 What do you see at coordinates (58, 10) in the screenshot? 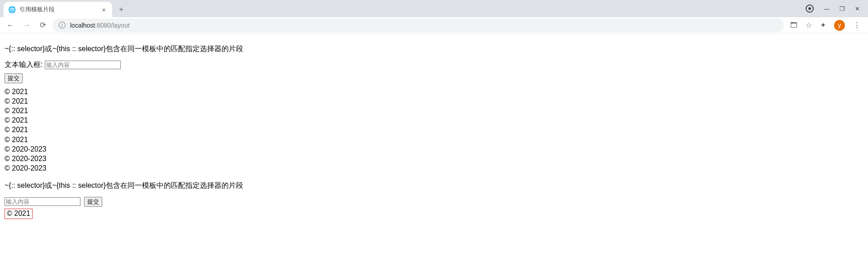
I see `tab-title: 引用模板片段` at bounding box center [58, 10].